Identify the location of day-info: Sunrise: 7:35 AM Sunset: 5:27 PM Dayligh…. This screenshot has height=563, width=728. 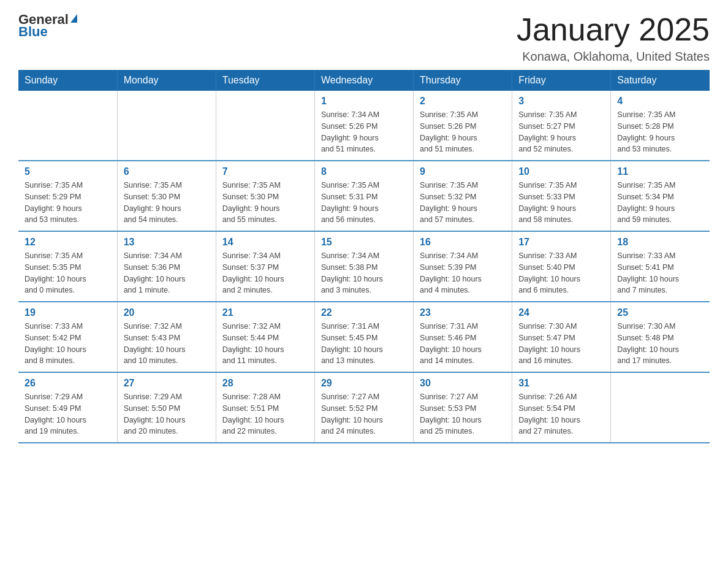
(561, 132).